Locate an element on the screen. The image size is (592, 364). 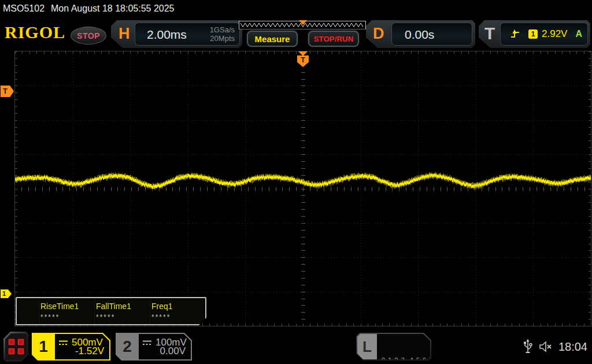
channel2-block: 2 100mV 0.00V is located at coordinates (154, 347).